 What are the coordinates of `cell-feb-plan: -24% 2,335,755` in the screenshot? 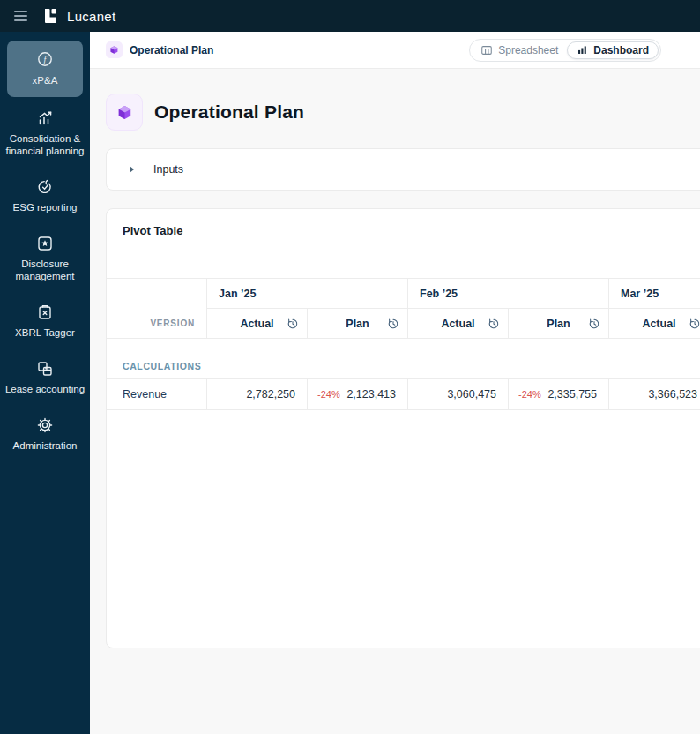 It's located at (558, 395).